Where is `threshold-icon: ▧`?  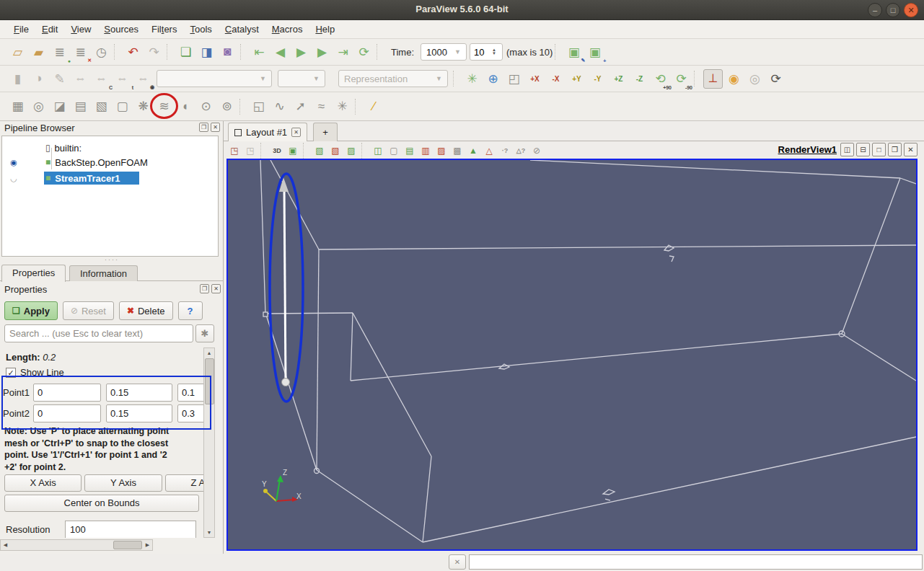 threshold-icon: ▧ is located at coordinates (101, 107).